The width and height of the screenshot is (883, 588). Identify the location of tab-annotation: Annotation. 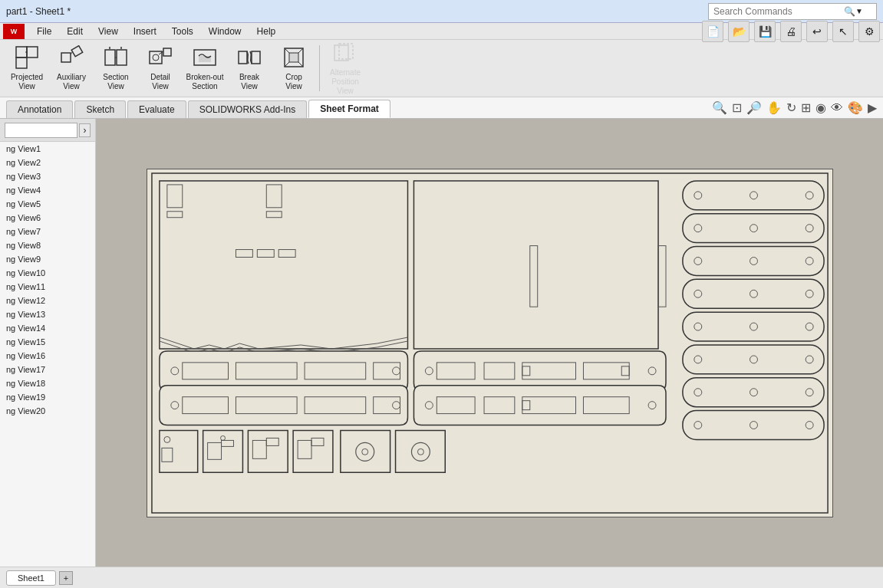
(40, 109).